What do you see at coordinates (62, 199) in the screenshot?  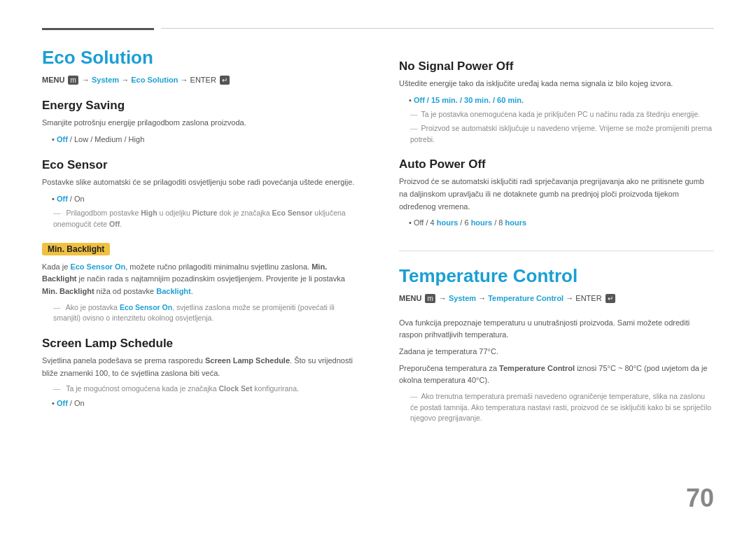 I see `eco-sensor-off: Off` at bounding box center [62, 199].